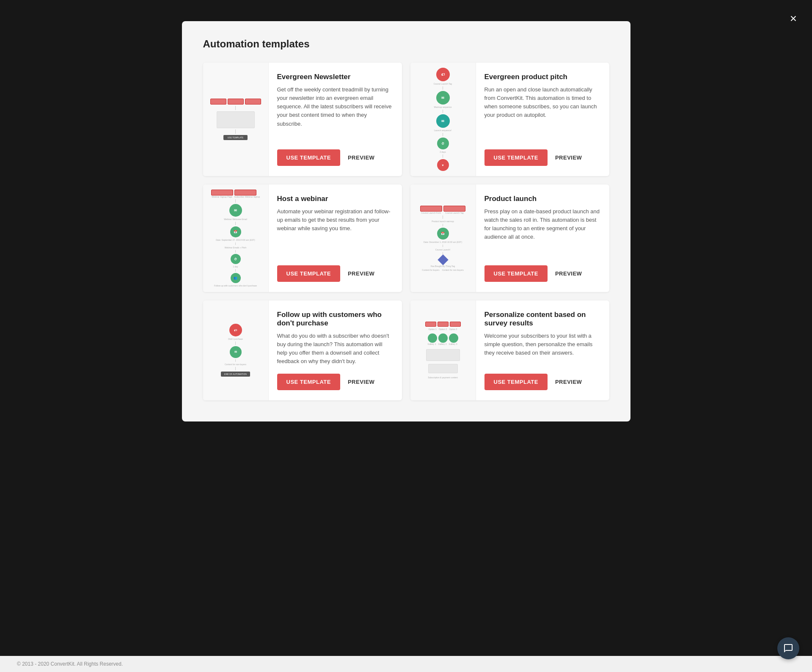 This screenshot has height=672, width=812. I want to click on card-desc-product-launch: Press play on a date-based product launc…, so click(542, 224).